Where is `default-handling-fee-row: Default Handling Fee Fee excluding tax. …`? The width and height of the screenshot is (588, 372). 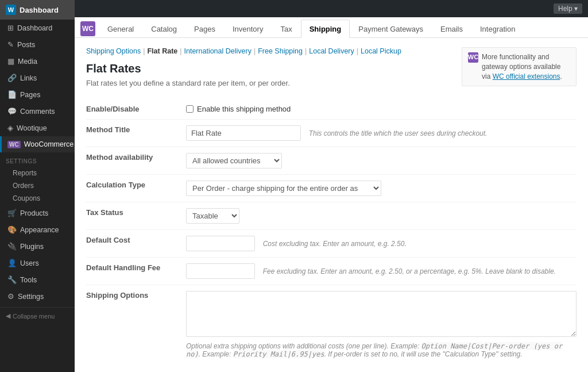 default-handling-fee-row: Default Handling Fee Fee excluding tax. … is located at coordinates (331, 271).